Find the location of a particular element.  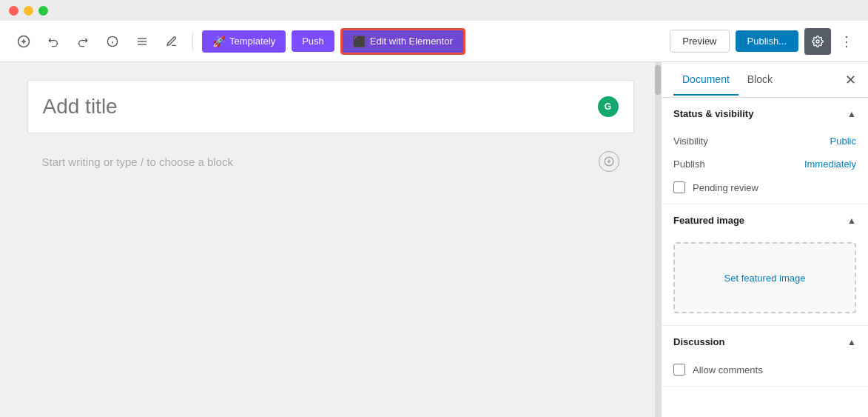

tab-document: Document is located at coordinates (706, 80).